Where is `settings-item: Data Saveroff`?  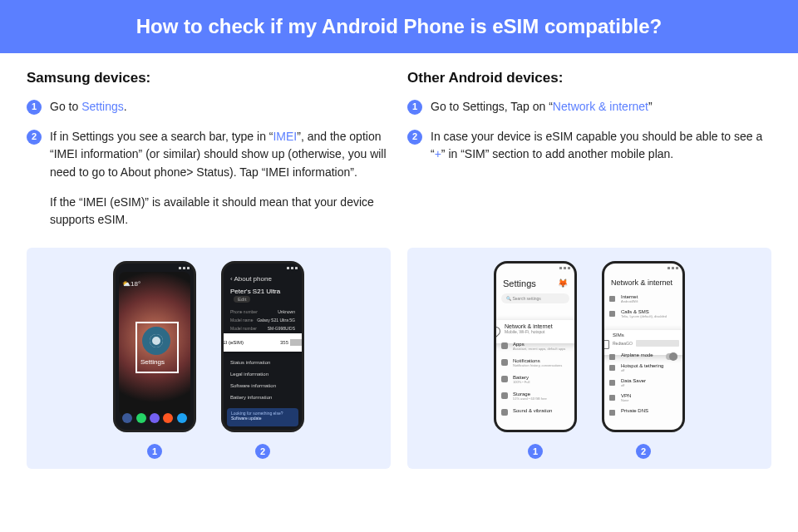
settings-item: Data Saveroff is located at coordinates (643, 383).